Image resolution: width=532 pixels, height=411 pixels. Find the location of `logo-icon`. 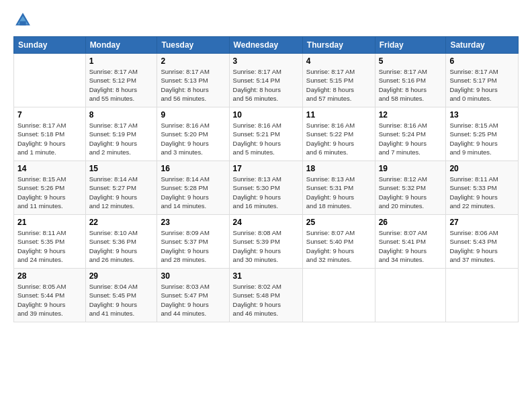

logo-icon is located at coordinates (23, 20).